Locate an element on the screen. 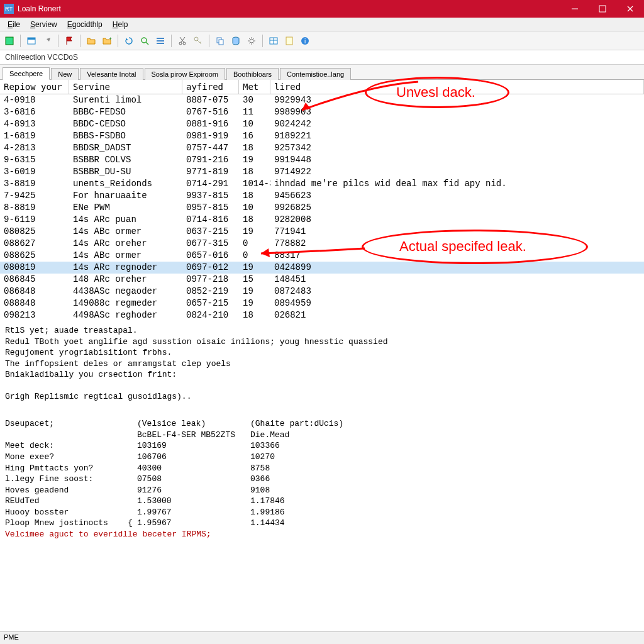 This screenshot has width=644, height=644. tab-boothibloars: Boothibloars is located at coordinates (253, 74).